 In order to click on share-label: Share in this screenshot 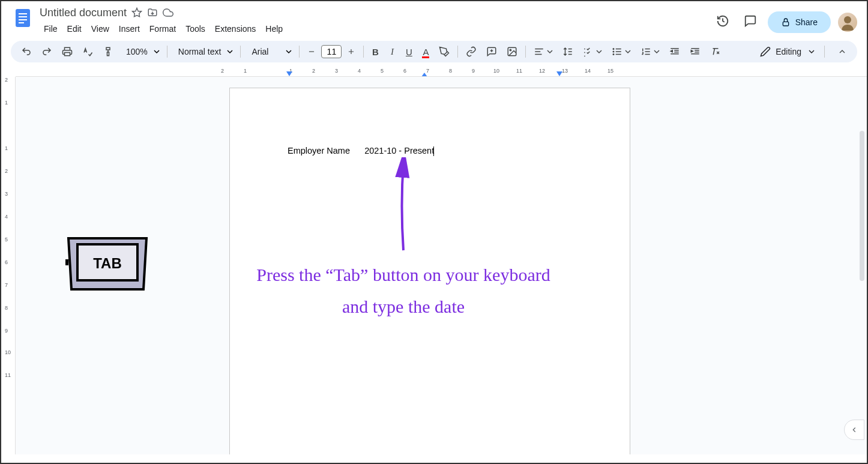, I will do `click(807, 22)`.